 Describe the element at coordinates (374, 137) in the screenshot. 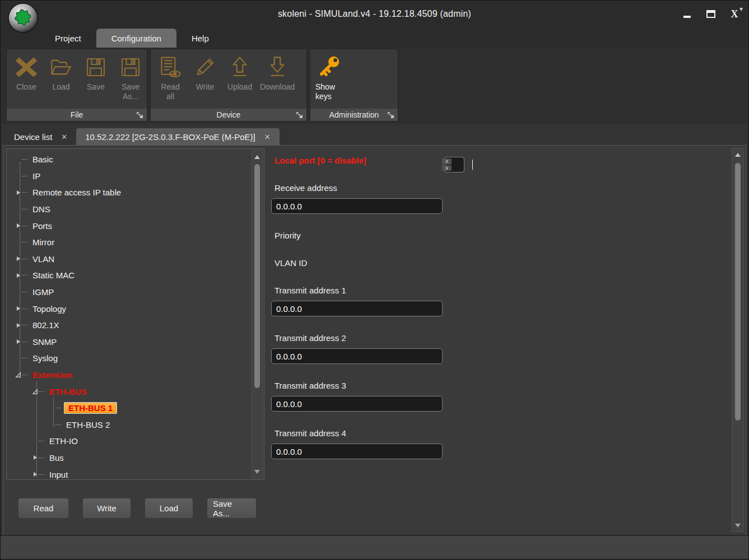

I see `document-tab-bar: Device list ✕ 10.52.2.222 [2G-2S.0.3.F-B…` at that location.